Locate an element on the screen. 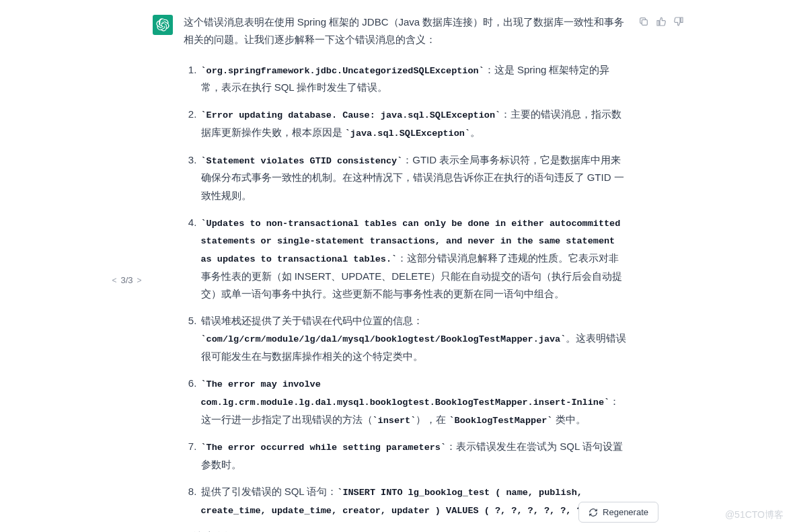 This screenshot has width=793, height=532. regenerate-label: Regenerate is located at coordinates (626, 512).